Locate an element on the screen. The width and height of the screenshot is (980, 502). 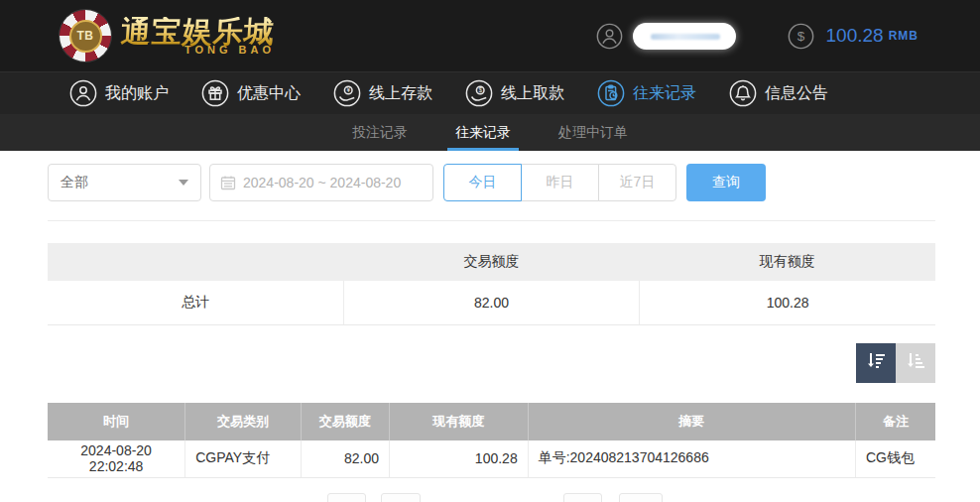
cell-remark: CG钱包 is located at coordinates (895, 459).